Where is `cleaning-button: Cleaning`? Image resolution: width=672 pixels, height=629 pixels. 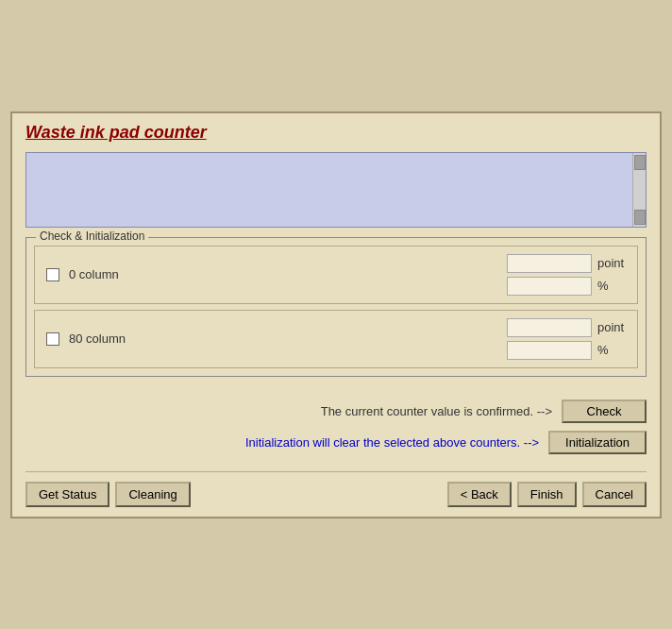 cleaning-button: Cleaning is located at coordinates (153, 495).